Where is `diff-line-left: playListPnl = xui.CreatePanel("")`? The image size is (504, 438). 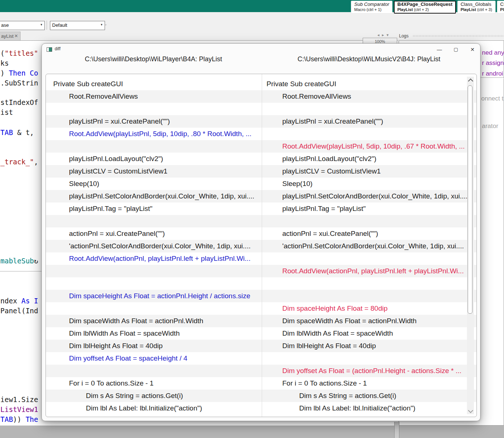
diff-line-left: playListPnl = xui.CreatePanel("") is located at coordinates (154, 121).